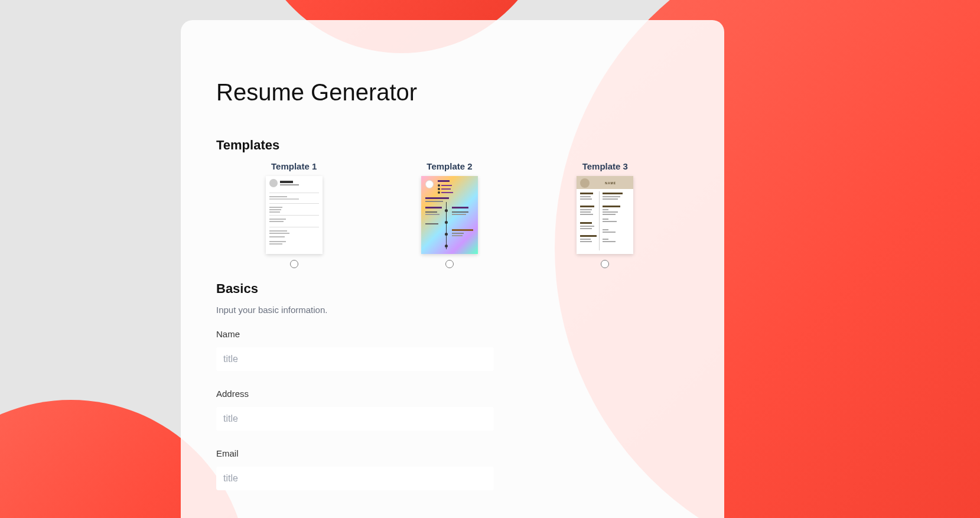 The image size is (980, 518). Describe the element at coordinates (449, 167) in the screenshot. I see `template-label: Template 2` at that location.